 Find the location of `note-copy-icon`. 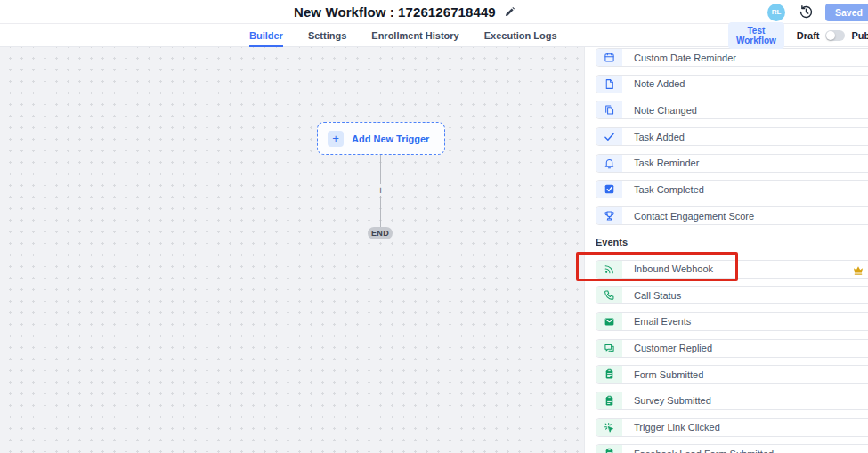

note-copy-icon is located at coordinates (609, 110).